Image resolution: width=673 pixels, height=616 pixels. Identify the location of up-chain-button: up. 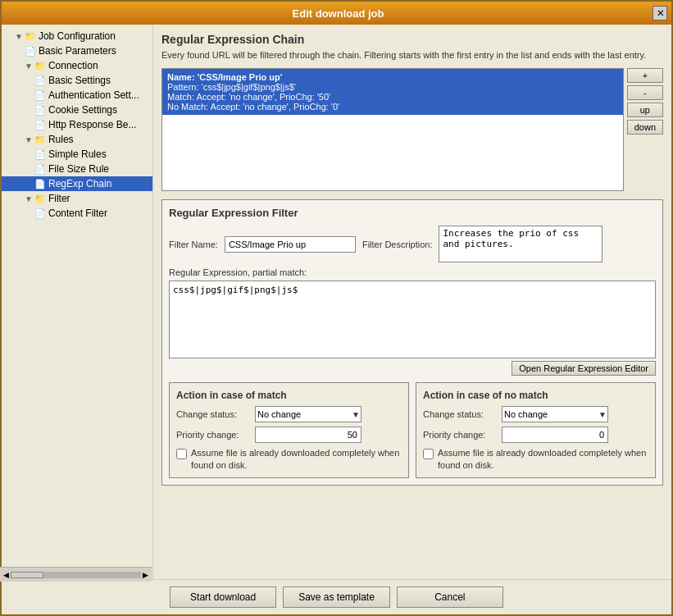
(645, 110).